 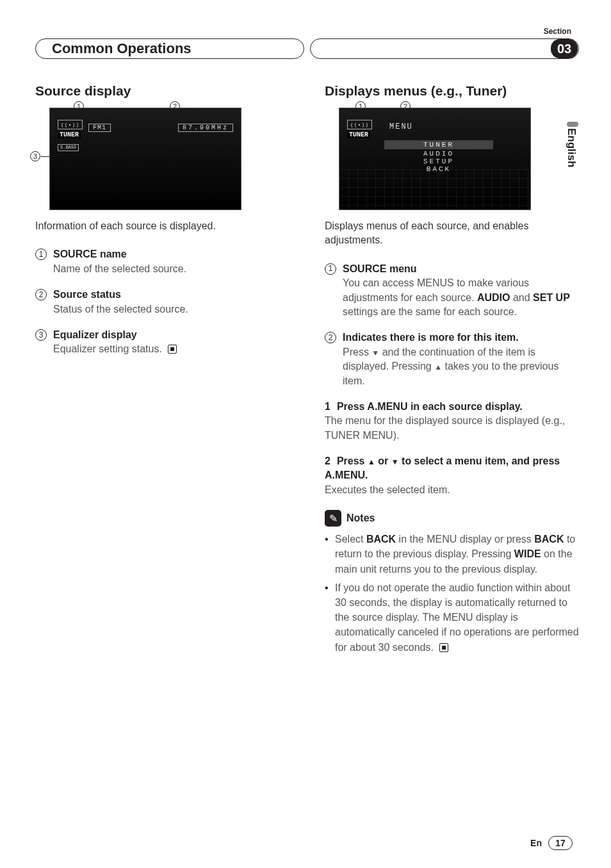 I want to click on source-display-heading: Source display, so click(x=163, y=91).